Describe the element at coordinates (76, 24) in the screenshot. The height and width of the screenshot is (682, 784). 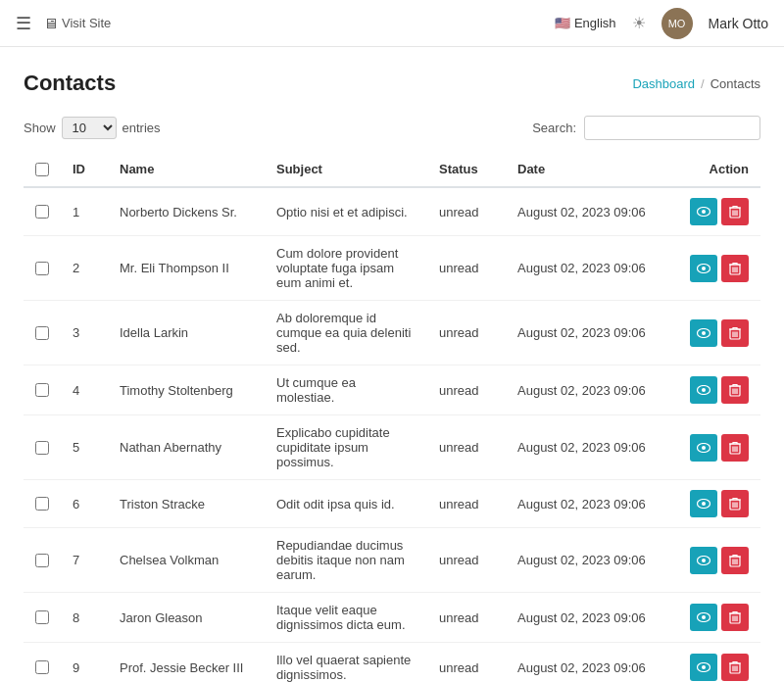
I see `visit-site-link: 🖥 Visit Site` at that location.